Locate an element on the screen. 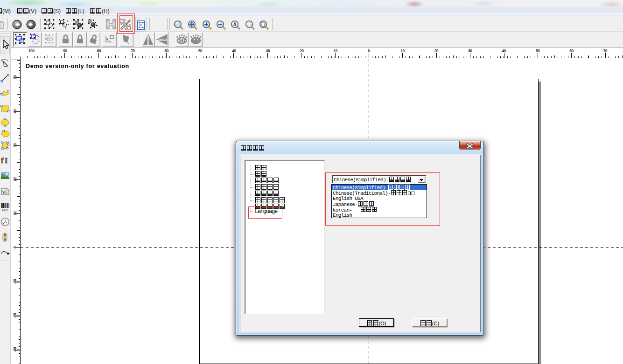 The image size is (623, 364). svg-text: I is located at coordinates (7, 160).